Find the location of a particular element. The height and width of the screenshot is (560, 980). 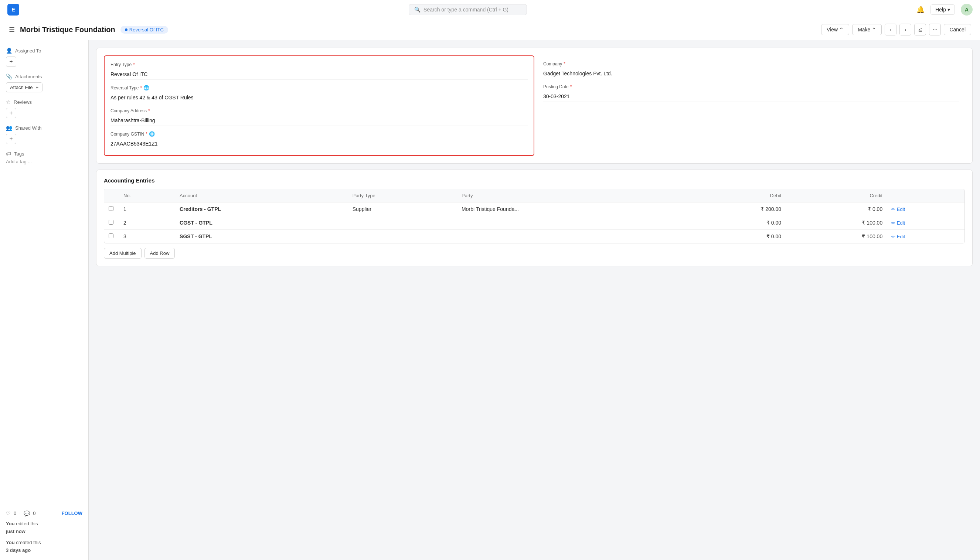

page-header: ☰ Morbi Tristique Foundation Reversal Of… is located at coordinates (490, 30).